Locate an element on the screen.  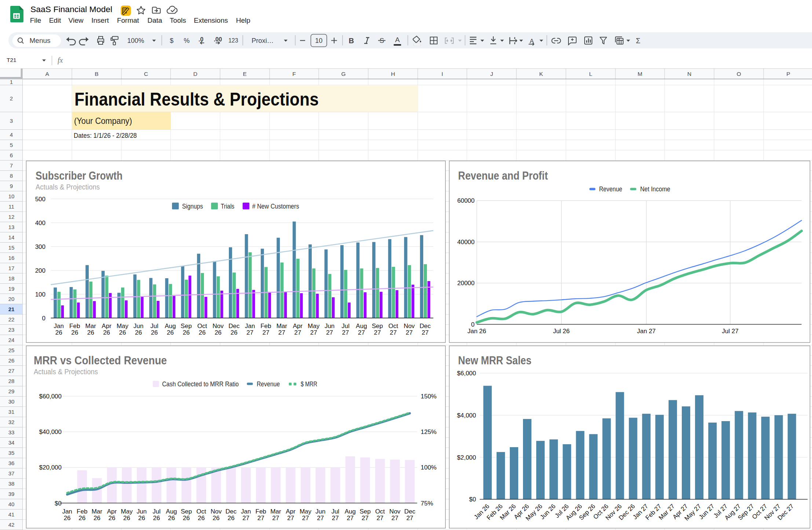
svg-text: Signups is located at coordinates (193, 206).